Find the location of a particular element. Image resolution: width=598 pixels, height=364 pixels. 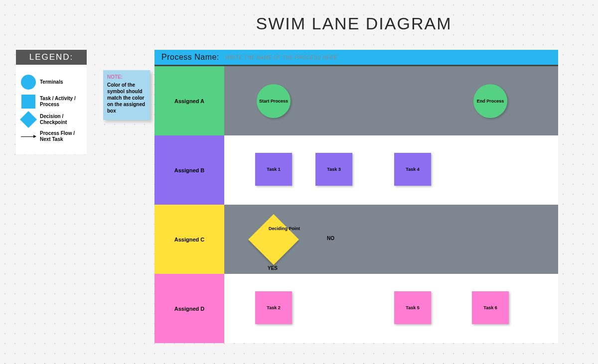

node-task4: Task 4 is located at coordinates (413, 169).